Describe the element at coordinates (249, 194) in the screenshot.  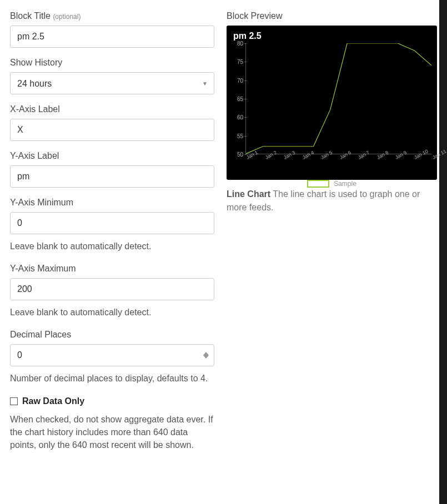
I see `preview-desc-bold: Line Chart` at that location.